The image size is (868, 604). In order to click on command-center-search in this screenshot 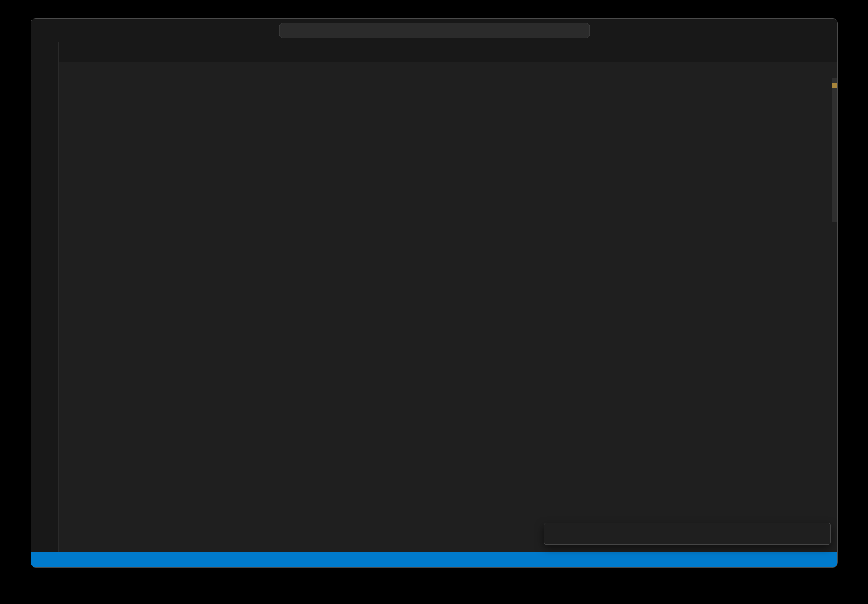, I will do `click(434, 31)`.